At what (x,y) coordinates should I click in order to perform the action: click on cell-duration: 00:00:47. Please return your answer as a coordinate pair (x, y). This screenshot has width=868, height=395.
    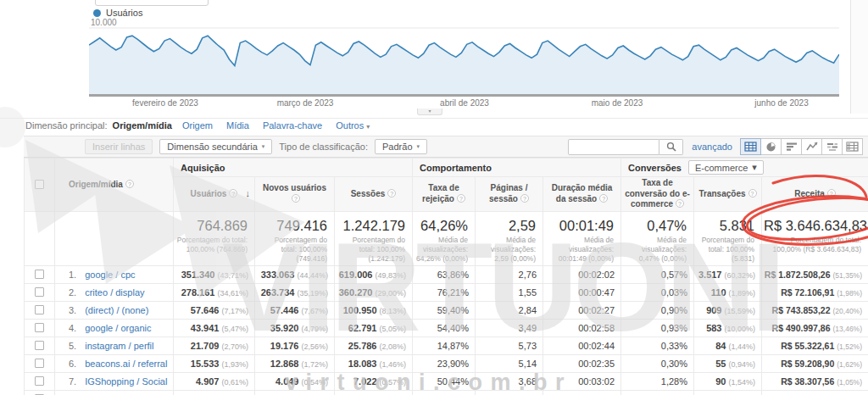
    Looking at the image, I should click on (582, 292).